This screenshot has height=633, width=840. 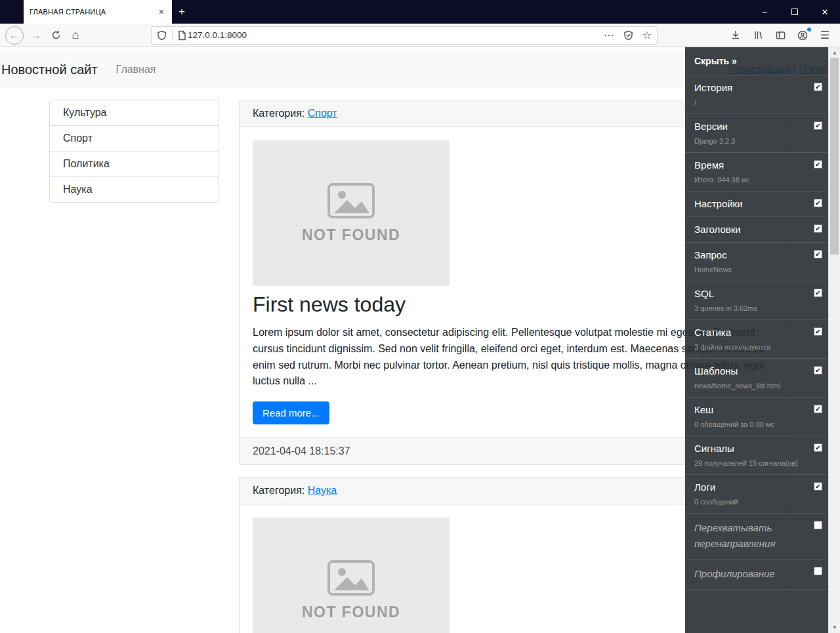 What do you see at coordinates (803, 35) in the screenshot?
I see `account-button` at bounding box center [803, 35].